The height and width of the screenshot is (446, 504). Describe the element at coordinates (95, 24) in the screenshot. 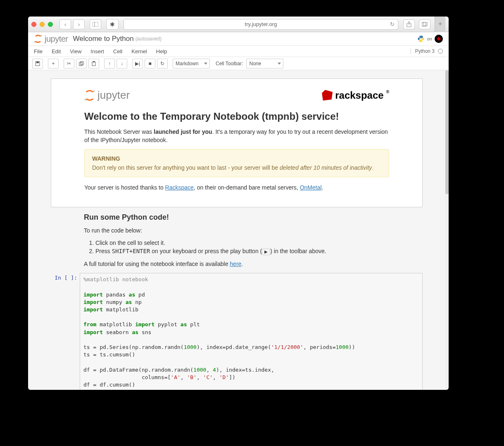

I see `sidebar-icon` at that location.